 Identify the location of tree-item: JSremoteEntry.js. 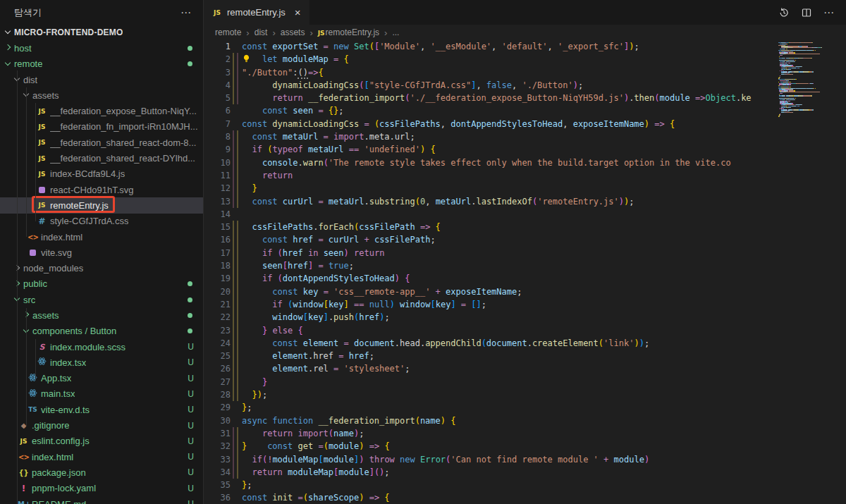
(102, 205).